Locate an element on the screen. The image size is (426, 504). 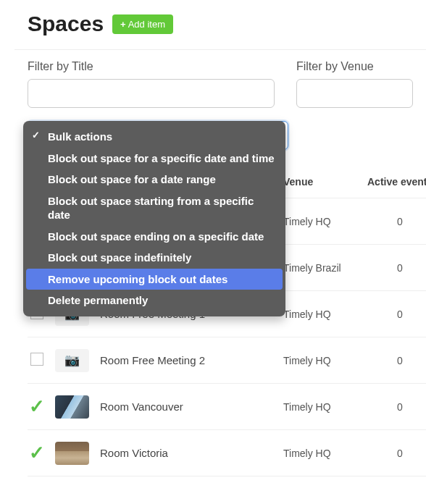
add-item-button: + Add item is located at coordinates (143, 25).